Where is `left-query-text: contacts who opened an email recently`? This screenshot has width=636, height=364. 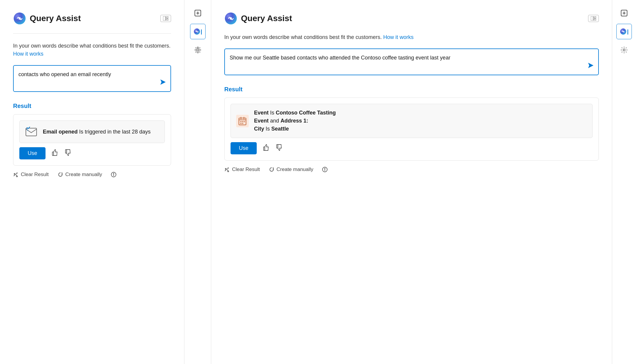
left-query-text: contacts who opened an email recently is located at coordinates (87, 74).